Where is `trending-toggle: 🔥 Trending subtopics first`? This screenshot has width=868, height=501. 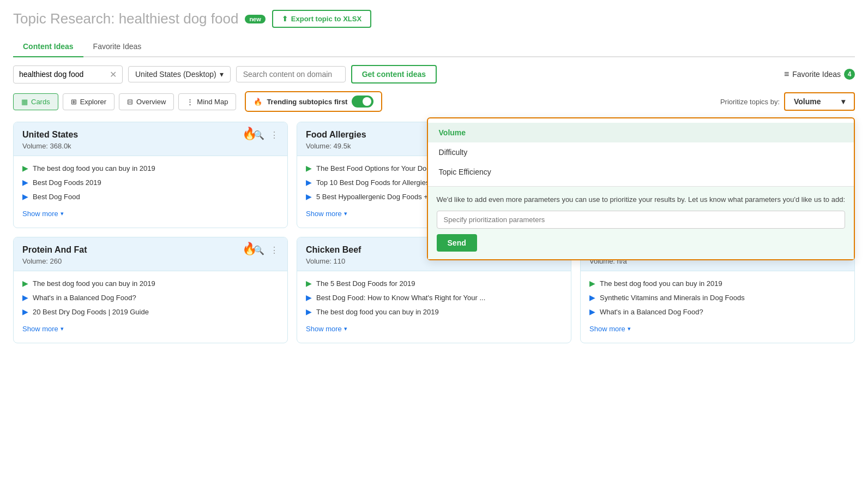 trending-toggle: 🔥 Trending subtopics first is located at coordinates (314, 102).